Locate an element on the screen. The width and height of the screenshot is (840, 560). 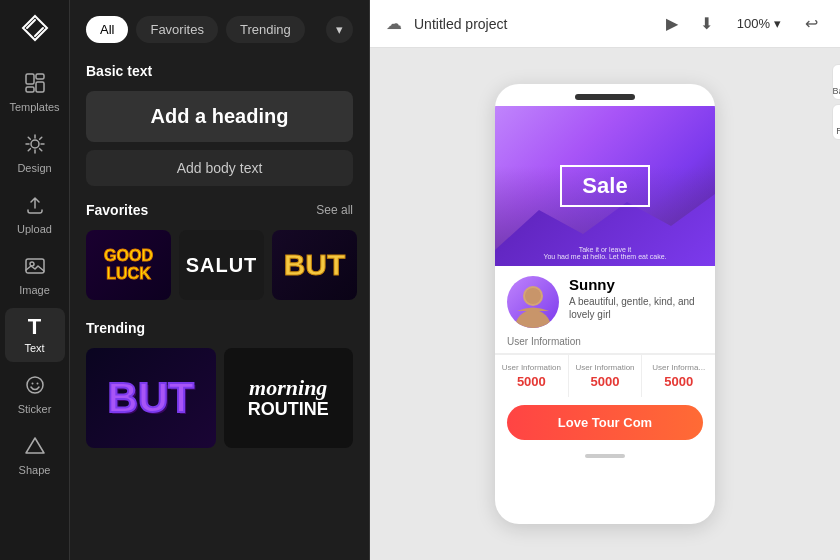
canvas-topbar: ☁ Untitled project ▶ ⬇ 100% ▾ ↩ is located at coordinates (605, 24).